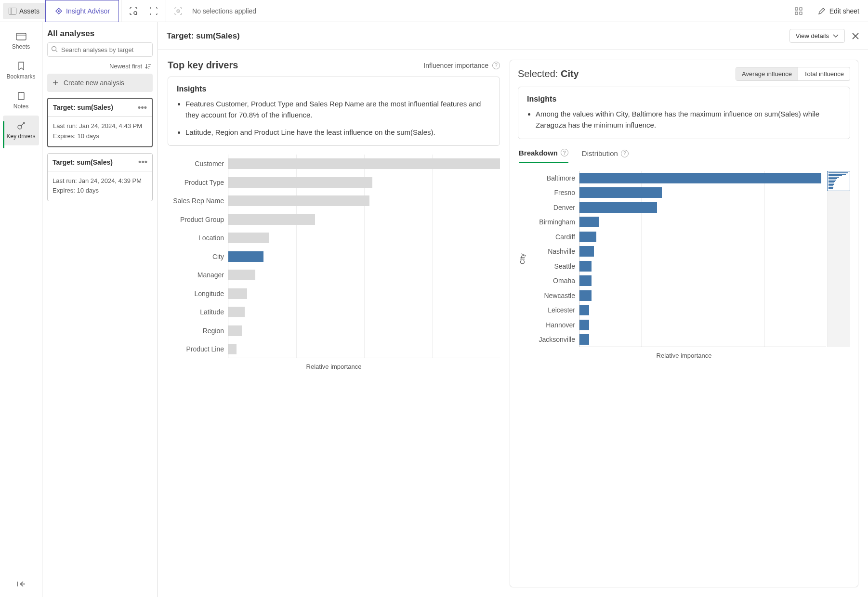 Image resolution: width=868 pixels, height=597 pixels. I want to click on rail-sheets: Sheets, so click(21, 41).